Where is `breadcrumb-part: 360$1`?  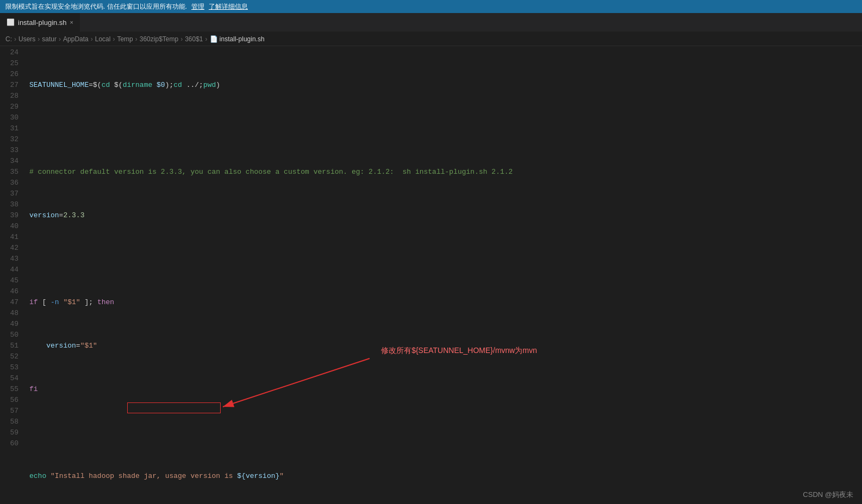
breadcrumb-part: 360$1 is located at coordinates (193, 39).